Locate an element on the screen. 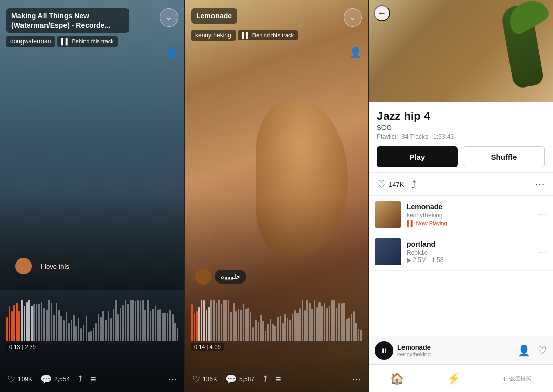 This screenshot has height=392, width=553. now-playing-badge: ▌▌ Now Playing is located at coordinates (470, 223).